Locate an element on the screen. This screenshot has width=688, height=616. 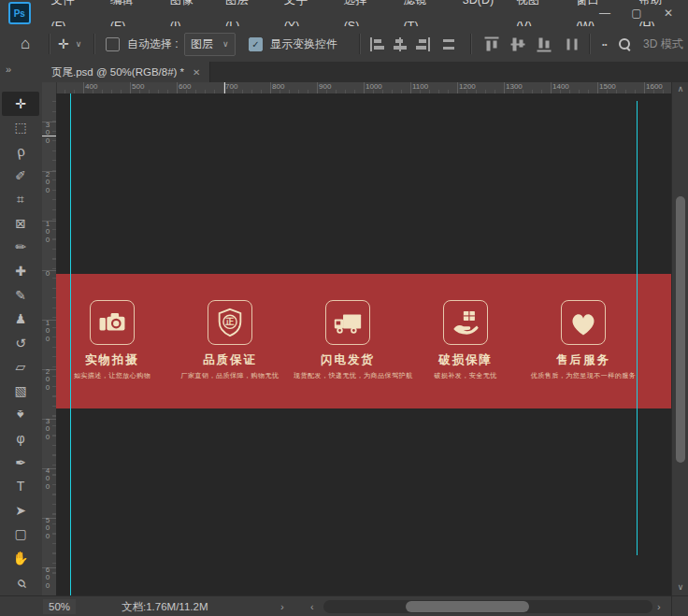
box-on-hand-icon is located at coordinates (466, 322).